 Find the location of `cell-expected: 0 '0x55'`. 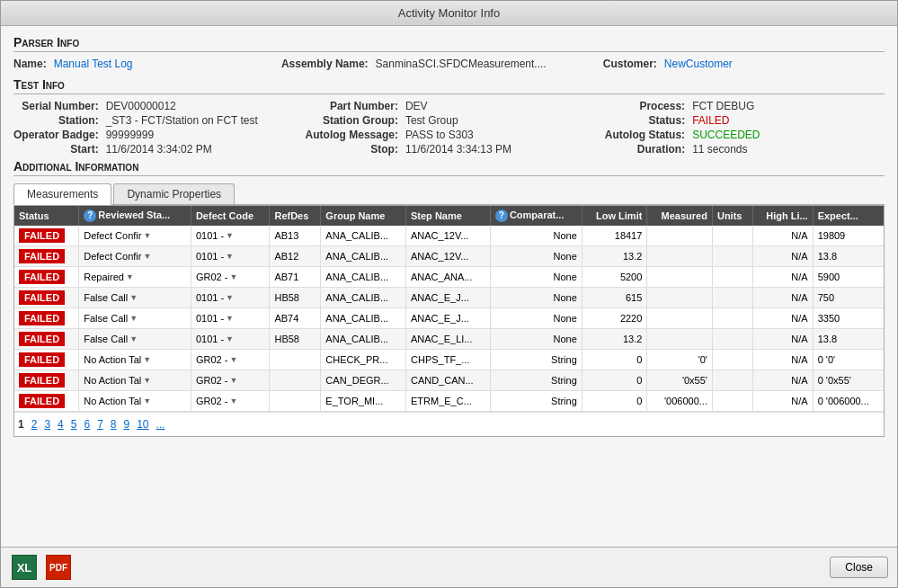

cell-expected: 0 '0x55' is located at coordinates (849, 381).